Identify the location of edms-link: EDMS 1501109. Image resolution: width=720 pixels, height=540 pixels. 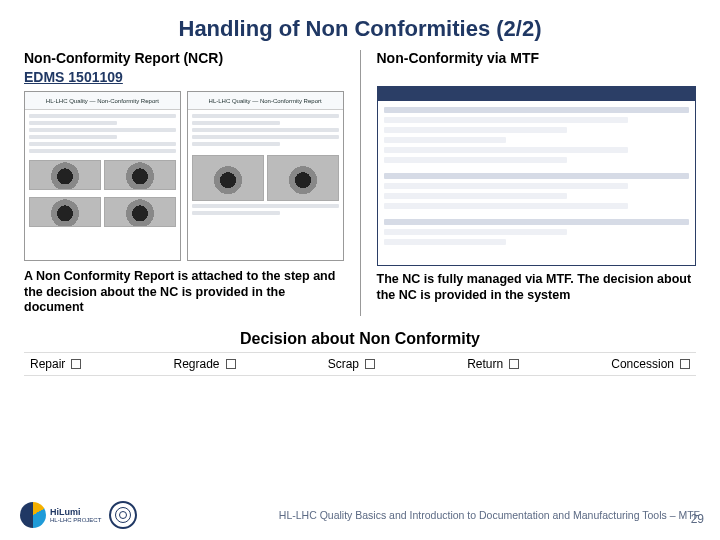
(74, 77).